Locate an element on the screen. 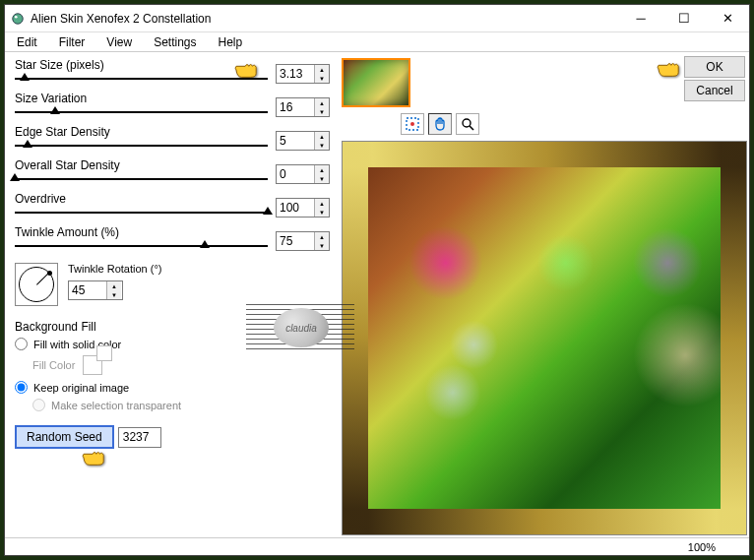  overall-density-track is located at coordinates (142, 179).